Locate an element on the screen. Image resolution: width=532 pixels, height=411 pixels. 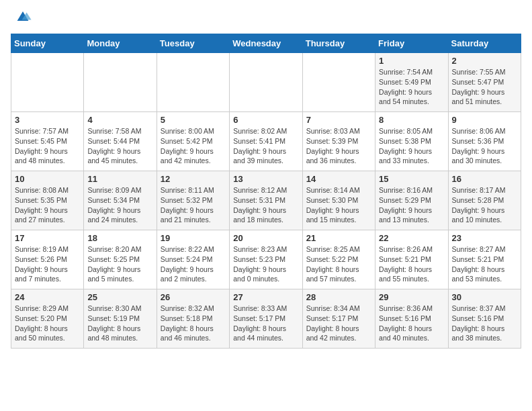
calendar-cell: 26Sunrise: 8:32 AM Sunset: 5:18 PM Dayli… is located at coordinates (193, 319).